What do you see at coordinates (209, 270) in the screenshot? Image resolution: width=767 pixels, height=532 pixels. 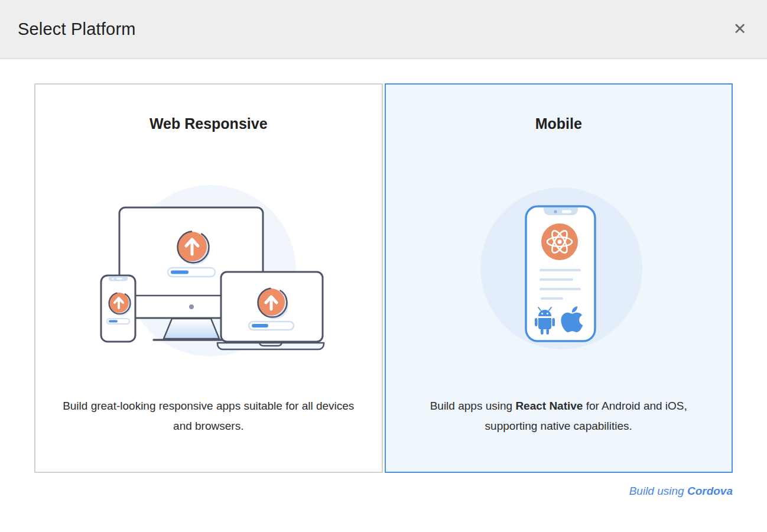 I see `devices-upload-illustration` at bounding box center [209, 270].